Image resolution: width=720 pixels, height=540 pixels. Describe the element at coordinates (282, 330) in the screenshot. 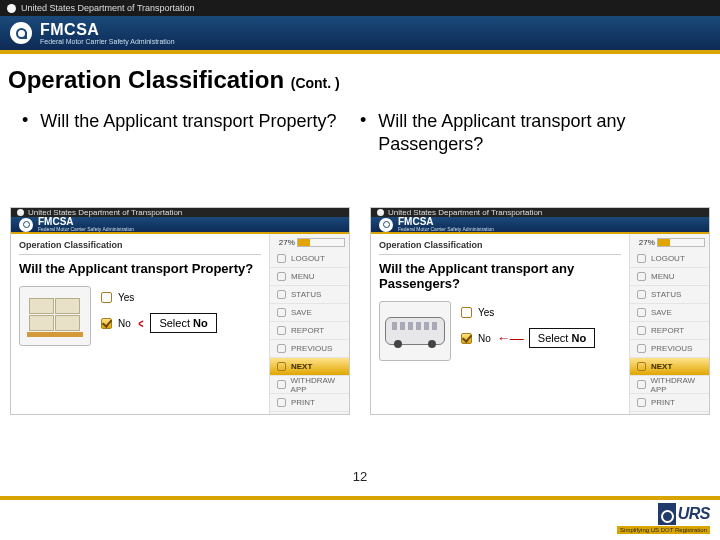

I see `report-icon` at that location.